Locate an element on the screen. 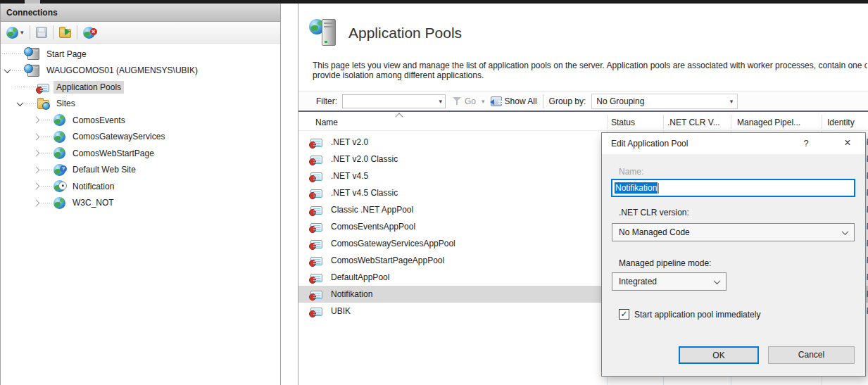 The image size is (868, 385). show-all-icon is located at coordinates (496, 101).